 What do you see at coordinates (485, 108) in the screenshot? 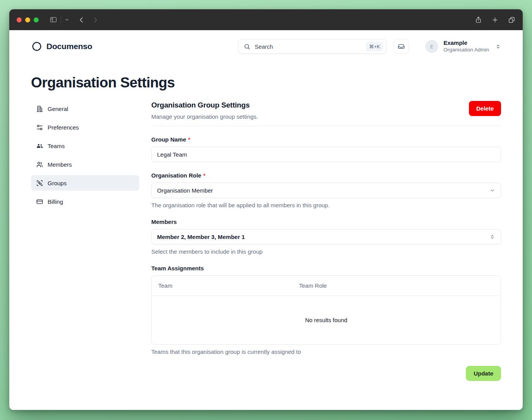
I see `delete-button: Delete` at bounding box center [485, 108].